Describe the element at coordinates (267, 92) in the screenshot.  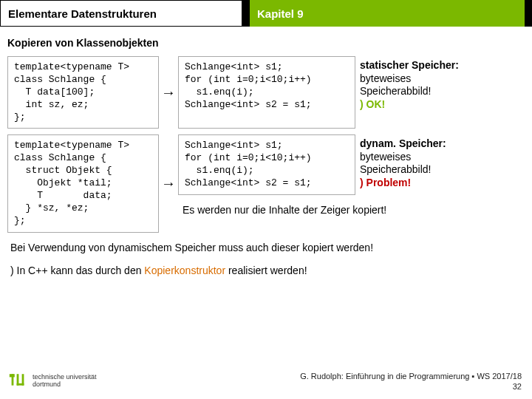
I see `code-static-usage: Schlange<int> s1; for (int i=0;i<10;i++)…` at that location.